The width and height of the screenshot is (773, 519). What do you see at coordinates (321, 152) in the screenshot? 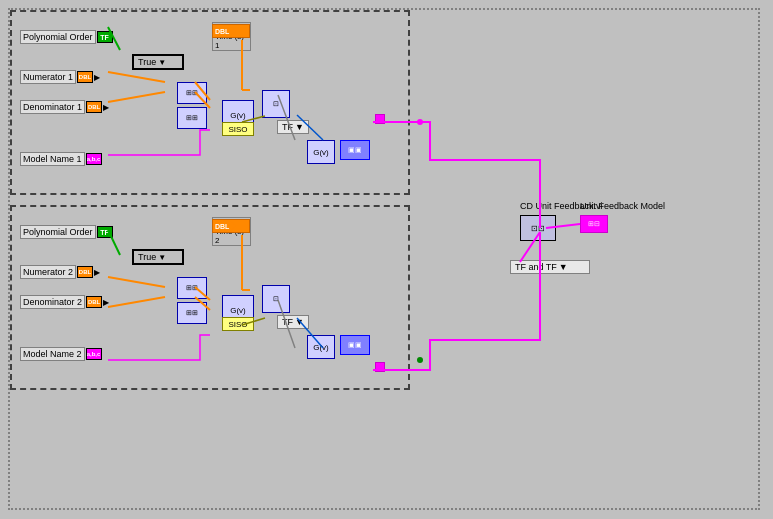
I see `gv-label-top-right: G(v)` at bounding box center [321, 152].